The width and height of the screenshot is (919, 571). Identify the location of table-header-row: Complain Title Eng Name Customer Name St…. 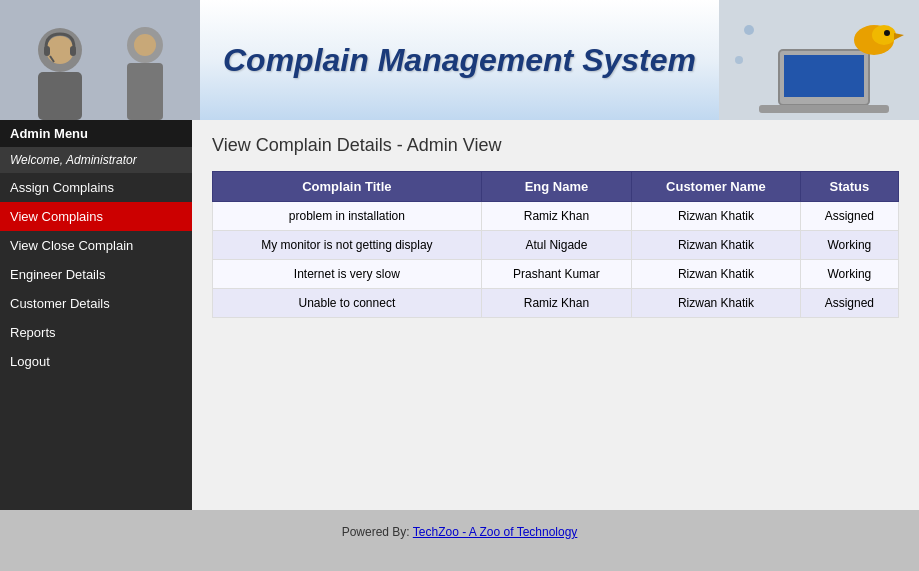
(556, 187).